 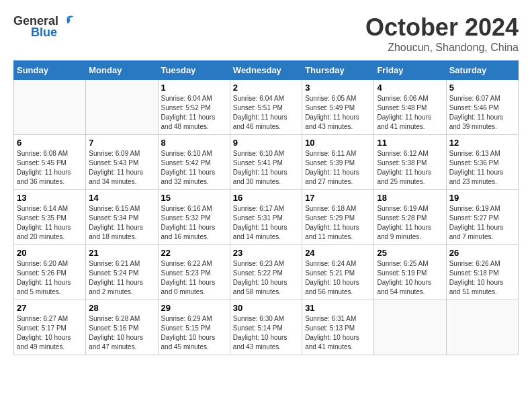 I want to click on day-number: 10, so click(x=338, y=142).